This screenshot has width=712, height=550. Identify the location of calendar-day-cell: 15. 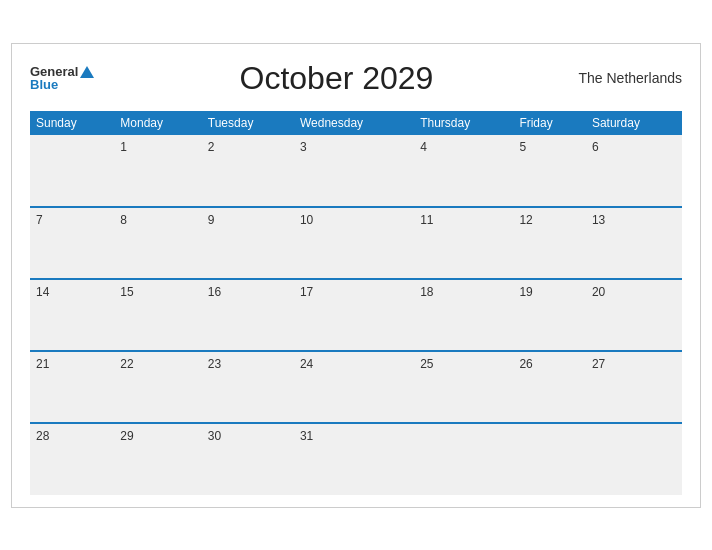
(158, 315).